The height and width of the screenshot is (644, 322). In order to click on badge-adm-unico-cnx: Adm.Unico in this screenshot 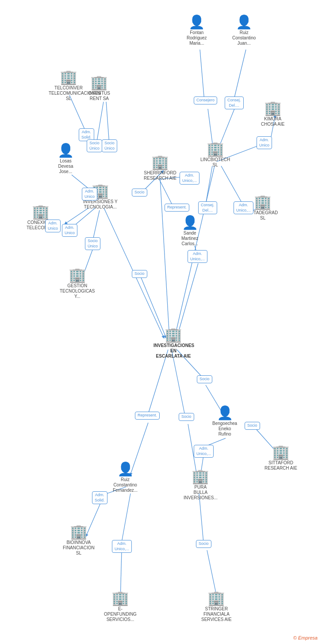, I will do `click(53, 226)`.